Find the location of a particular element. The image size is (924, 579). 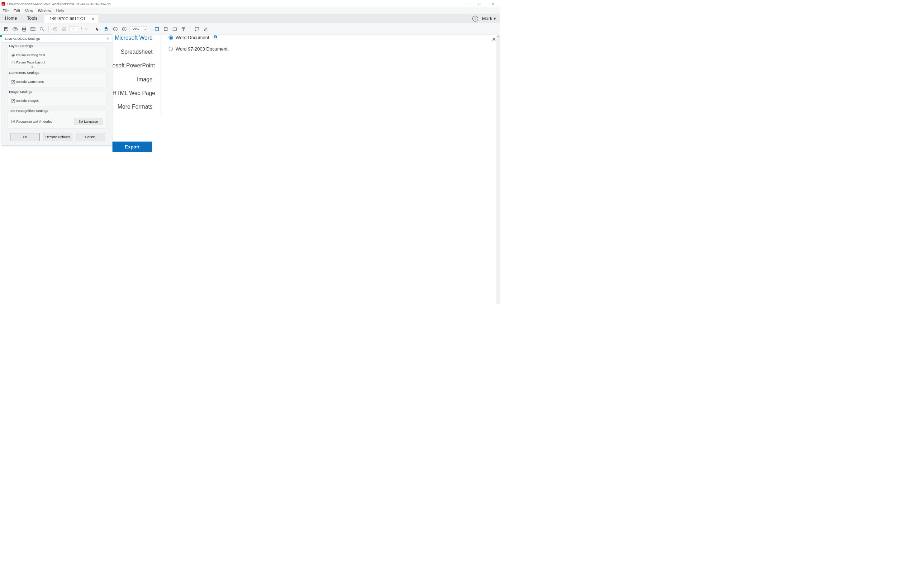

help-icon: ? is located at coordinates (475, 18).